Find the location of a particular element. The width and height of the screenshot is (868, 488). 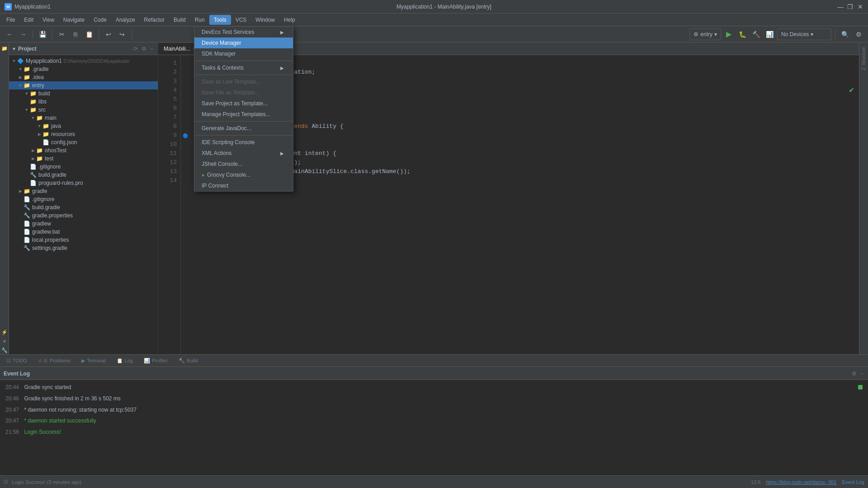

project-panel: ▾ Project ⟳ ⚙ − ▼ 🔷 Myapplication1 D:\Ha… is located at coordinates (84, 198).